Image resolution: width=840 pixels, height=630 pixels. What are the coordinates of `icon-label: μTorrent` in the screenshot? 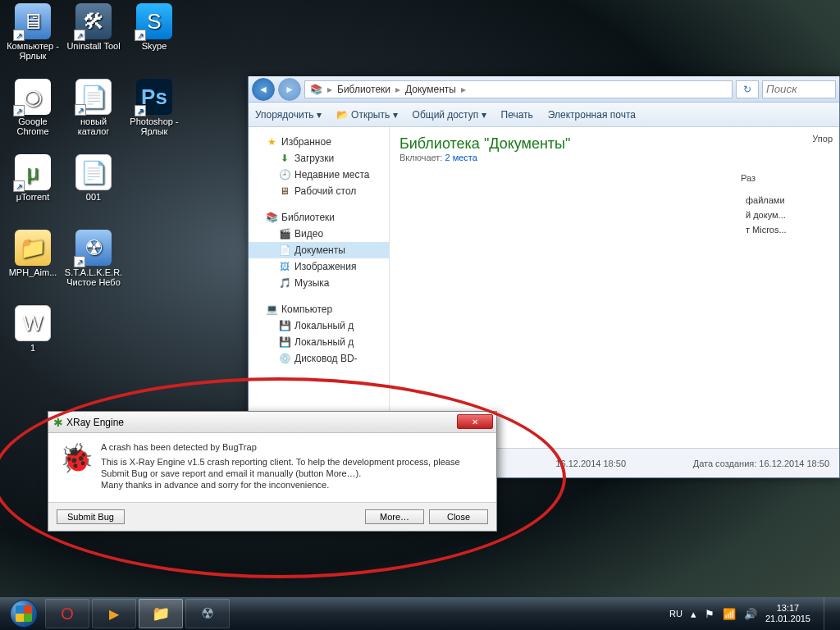 It's located at (33, 197).